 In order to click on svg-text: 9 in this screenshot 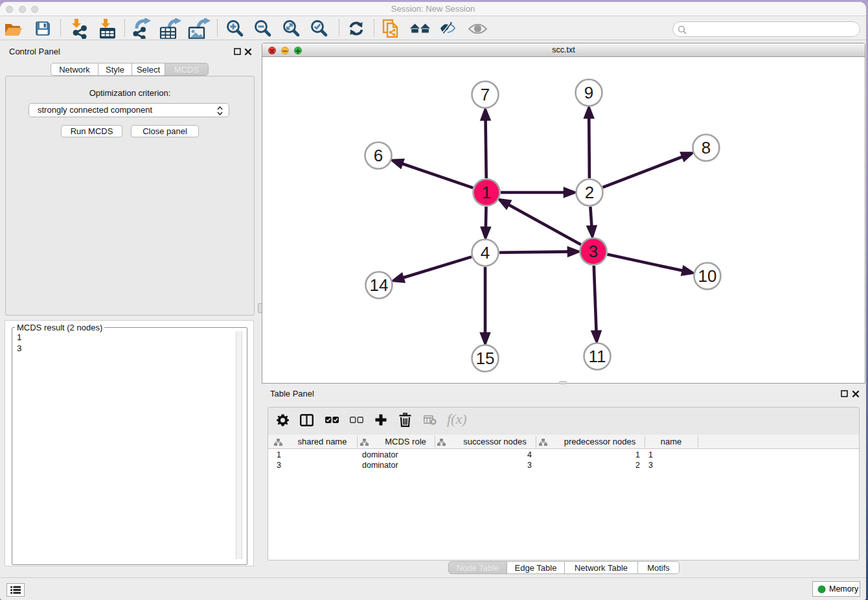, I will do `click(589, 93)`.